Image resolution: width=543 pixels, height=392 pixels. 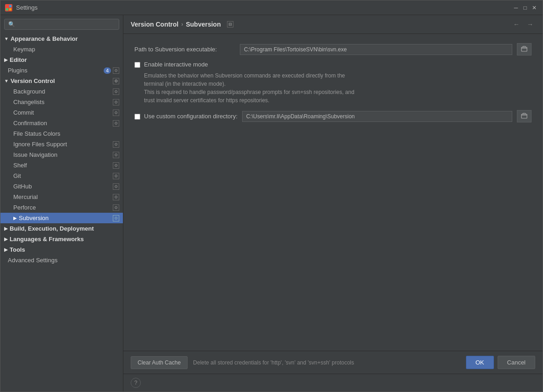 What do you see at coordinates (272, 8) in the screenshot?
I see `titlebar: Settings ─ □ ✕` at bounding box center [272, 8].